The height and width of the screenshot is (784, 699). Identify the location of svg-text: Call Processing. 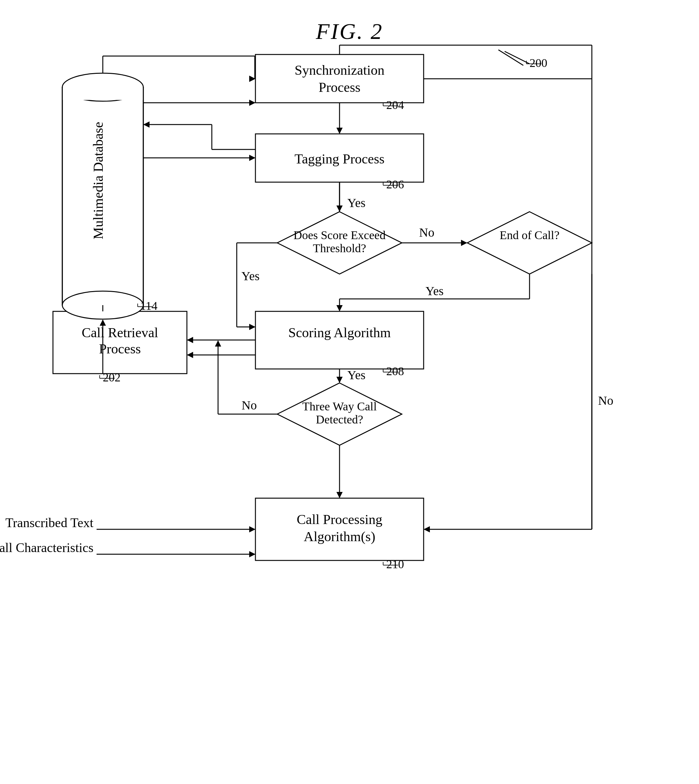
(340, 519).